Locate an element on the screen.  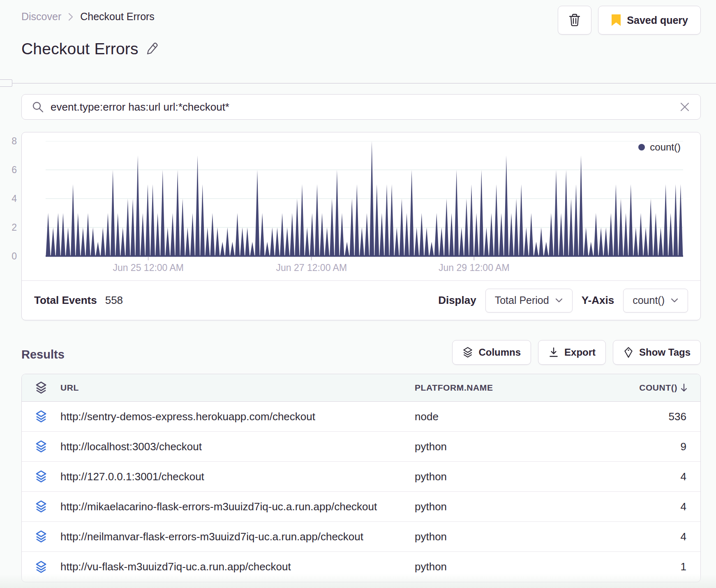
x-axis-tick-label: Jun 25 12:00 AM is located at coordinates (148, 268).